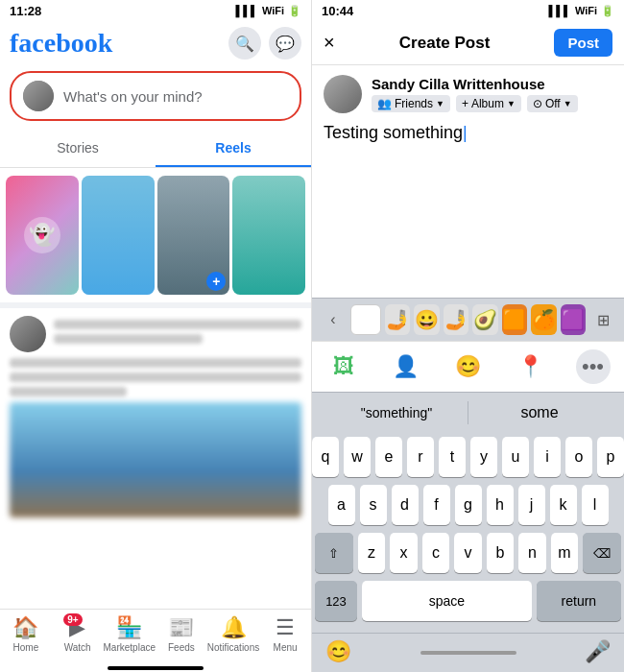 The image size is (624, 672). I want to click on post-user-details: Sandy Cilla Writtenhouse 👥 Friends ▼ + A…, so click(474, 94).